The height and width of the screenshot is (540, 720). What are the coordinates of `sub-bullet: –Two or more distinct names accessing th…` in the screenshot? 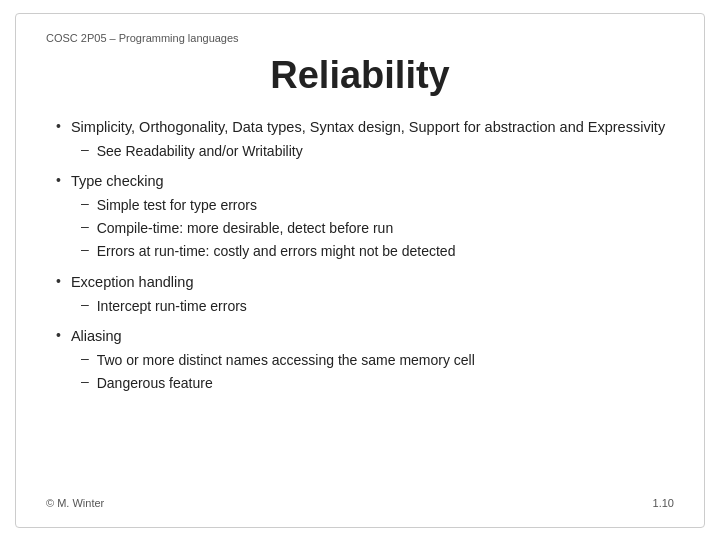 It's located at (278, 360).